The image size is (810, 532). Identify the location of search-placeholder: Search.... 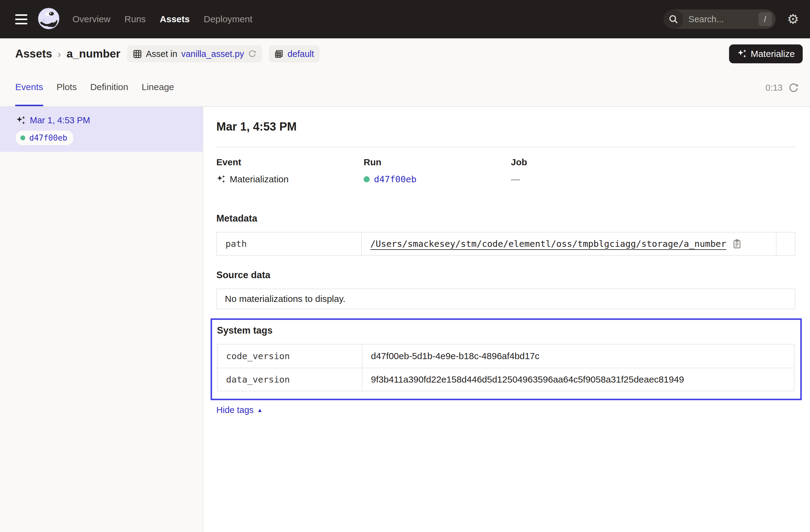
(724, 19).